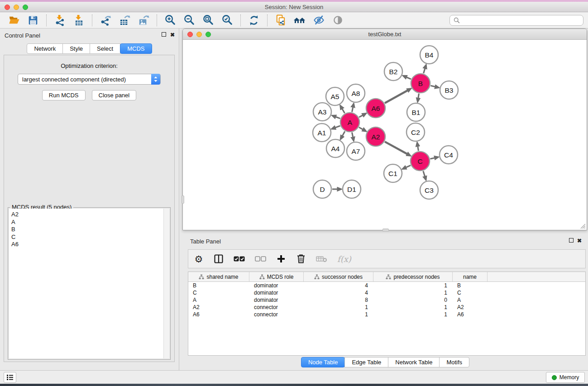 Image resolution: width=588 pixels, height=386 pixels. I want to click on cell-name: A, so click(470, 300).